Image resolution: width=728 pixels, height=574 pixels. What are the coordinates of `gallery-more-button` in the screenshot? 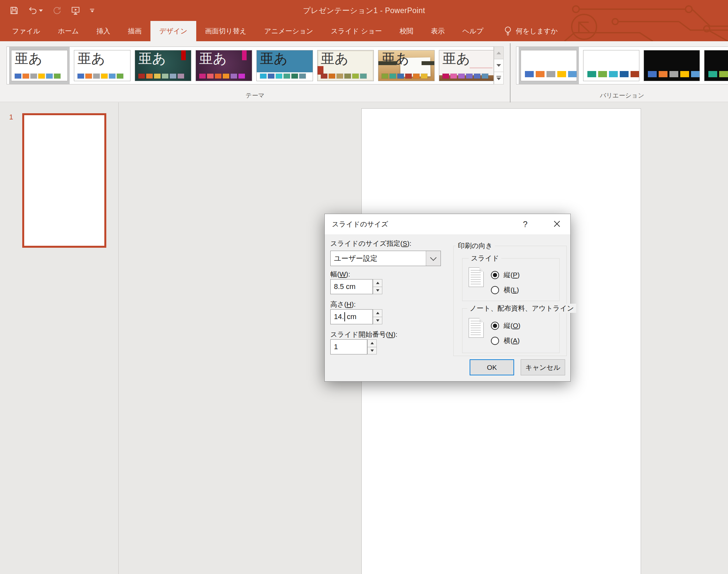 It's located at (499, 78).